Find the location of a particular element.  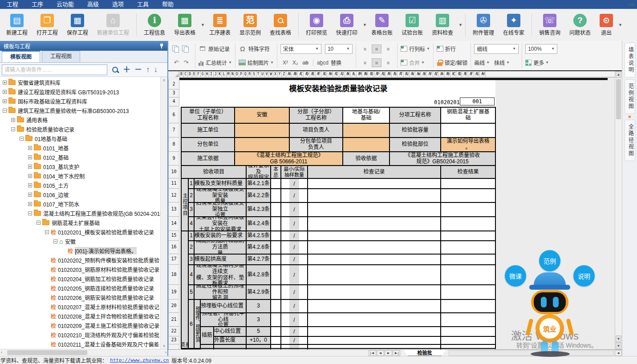

row-header: 4 is located at coordinates (174, 102).